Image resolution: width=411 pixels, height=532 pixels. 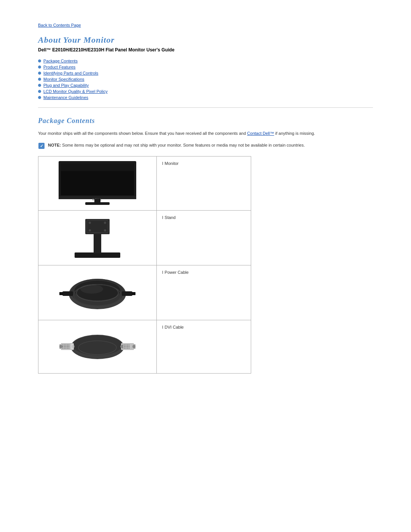 What do you see at coordinates (206, 145) in the screenshot?
I see `note-box: ✓ NOTE: Some items may be optional and m…` at bounding box center [206, 145].